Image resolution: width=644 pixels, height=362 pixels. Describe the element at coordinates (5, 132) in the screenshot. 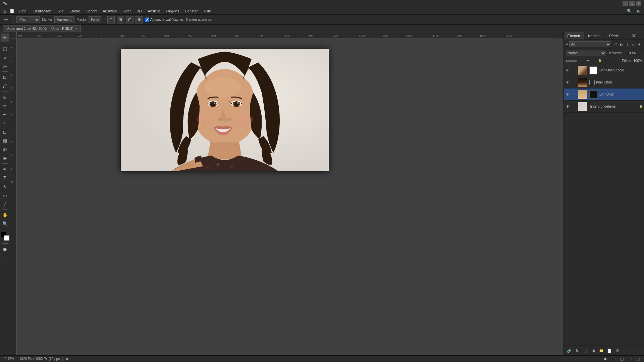

I see `eraser-tool: ◻` at that location.